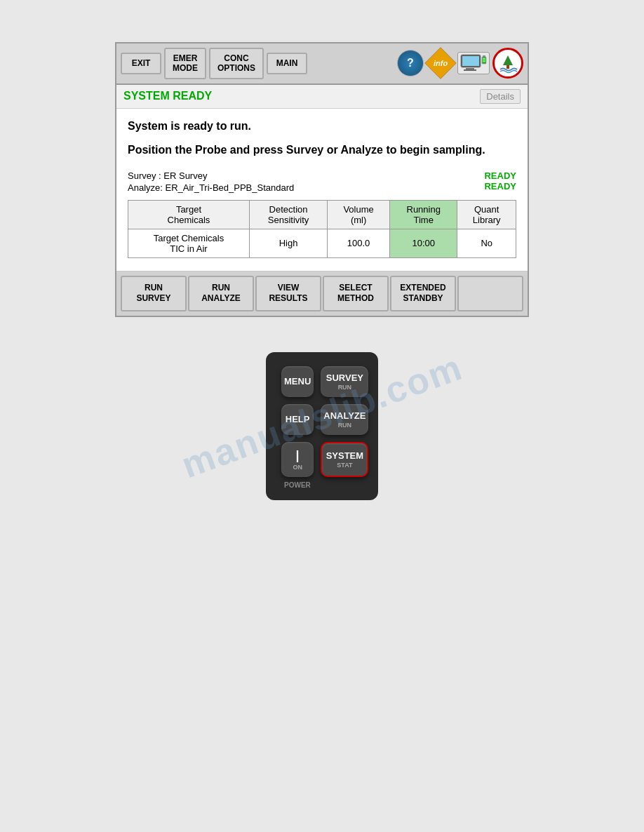  What do you see at coordinates (322, 485) in the screenshot?
I see `keypad-footer: POWER` at bounding box center [322, 485].